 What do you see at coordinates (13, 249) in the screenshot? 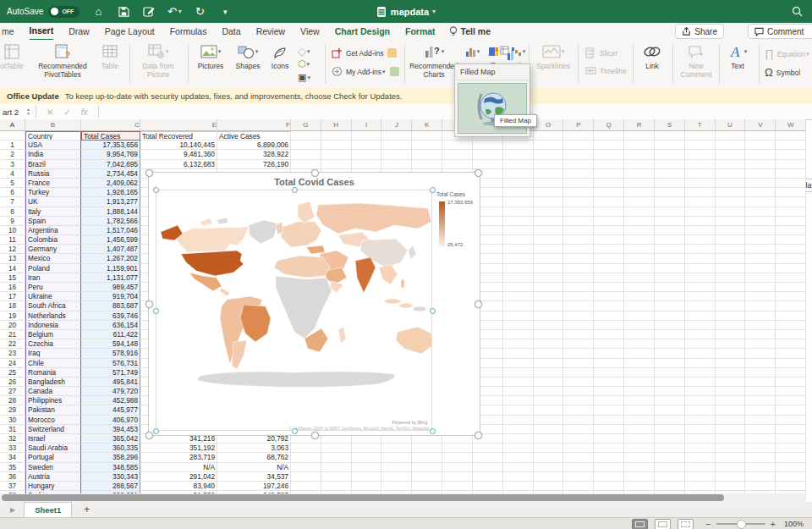
I see `cell-index: 12` at bounding box center [13, 249].